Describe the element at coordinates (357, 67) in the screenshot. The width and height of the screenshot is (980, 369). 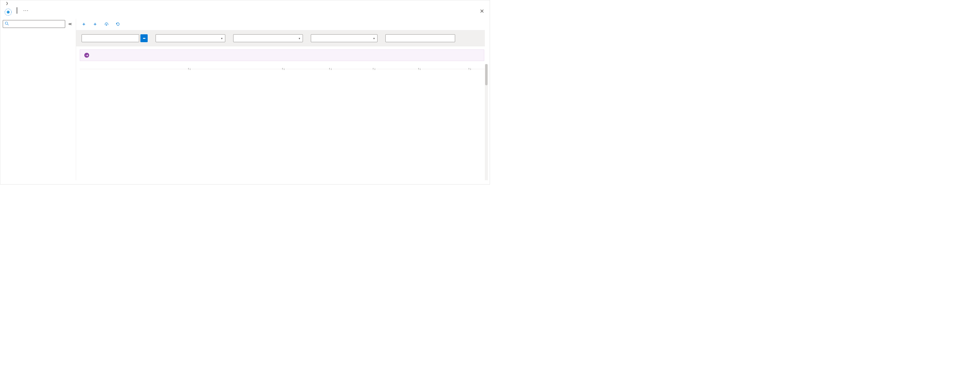
I see `col-type: ↑↓` at that location.